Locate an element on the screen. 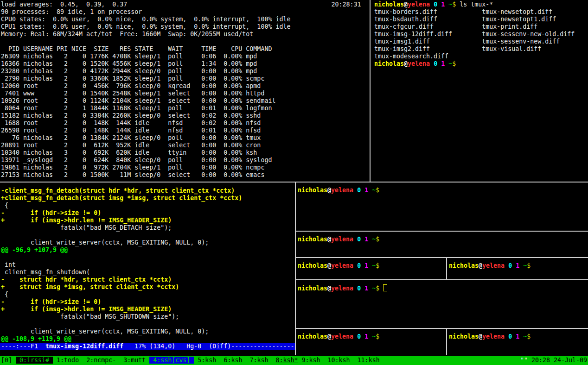 This screenshot has height=365, width=588. diff-line-added: + if (imsg->hdr.len != IMSG_HEADER_SIZE) is located at coordinates (148, 220).